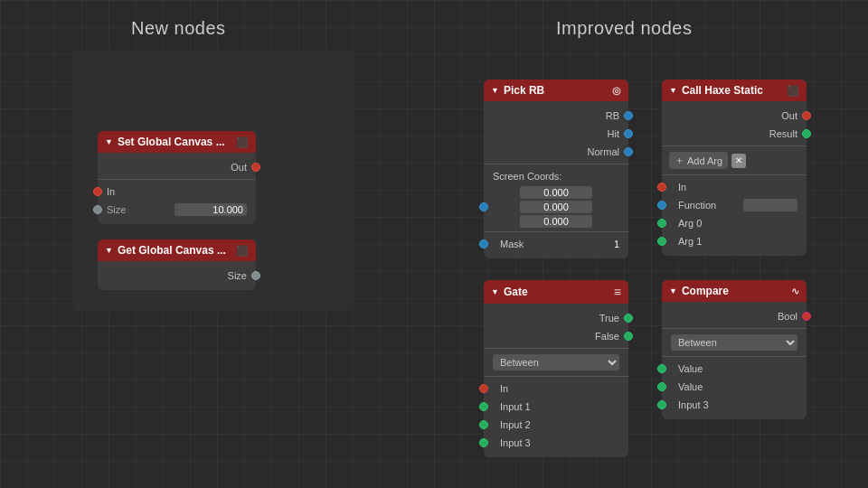  What do you see at coordinates (556, 318) in the screenshot?
I see `true-row: True` at bounding box center [556, 318].